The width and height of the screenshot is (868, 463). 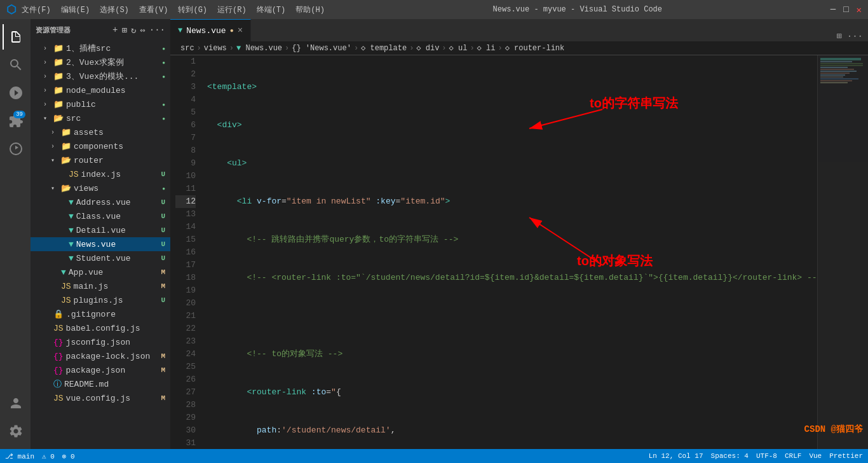 What do you see at coordinates (76, 10) in the screenshot?
I see `menu-edit: 编辑(E)` at bounding box center [76, 10].